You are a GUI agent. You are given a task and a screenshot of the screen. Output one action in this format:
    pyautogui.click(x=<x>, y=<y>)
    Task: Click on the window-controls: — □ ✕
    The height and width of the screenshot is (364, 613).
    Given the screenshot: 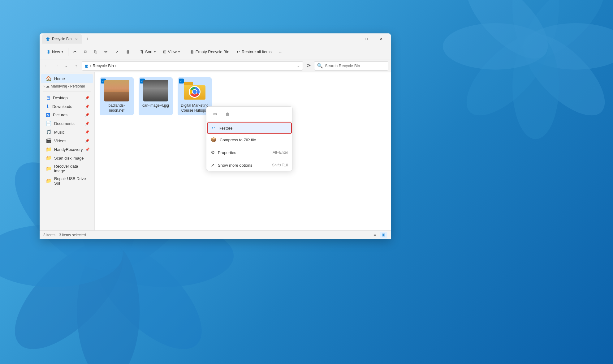 What is the action you would take?
    pyautogui.click(x=366, y=39)
    